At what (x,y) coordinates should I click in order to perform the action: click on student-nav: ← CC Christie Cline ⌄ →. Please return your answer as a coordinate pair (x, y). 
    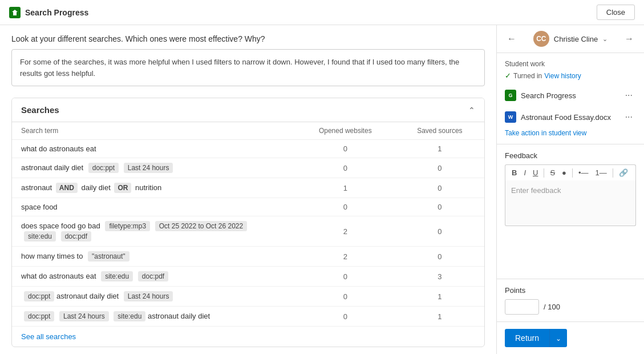
    Looking at the image, I should click on (570, 39).